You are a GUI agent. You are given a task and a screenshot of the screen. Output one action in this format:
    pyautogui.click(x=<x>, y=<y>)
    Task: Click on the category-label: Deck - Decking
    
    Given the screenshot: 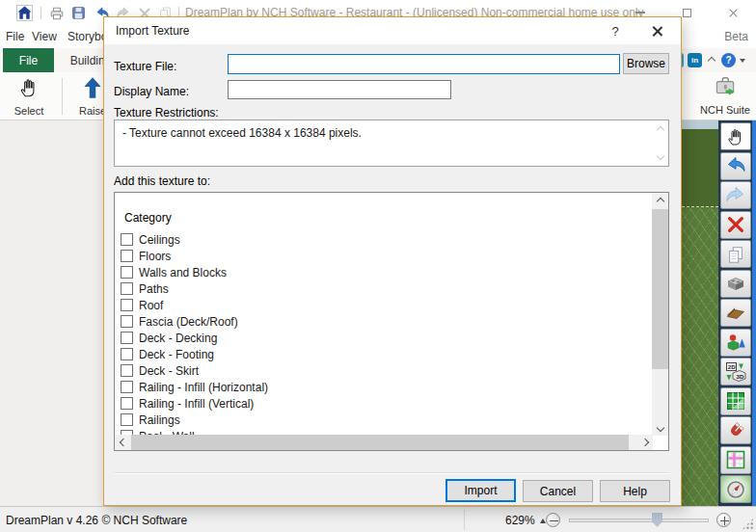 What is the action you would take?
    pyautogui.click(x=177, y=338)
    